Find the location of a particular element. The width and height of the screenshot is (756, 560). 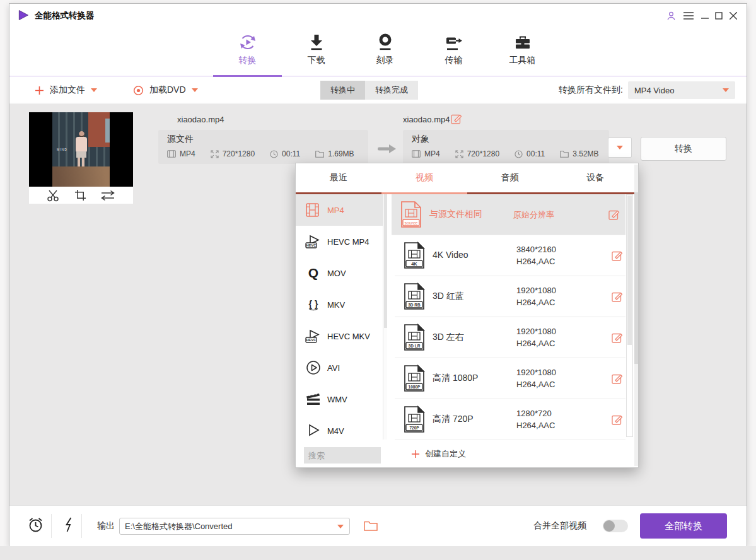

source-panel-title: 源文件 is located at coordinates (180, 139).